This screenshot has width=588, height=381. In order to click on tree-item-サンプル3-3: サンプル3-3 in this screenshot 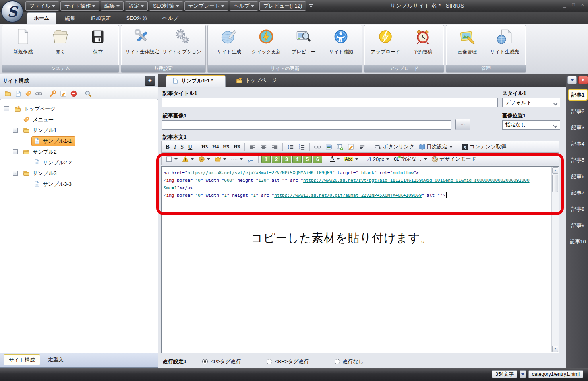, I will do `click(79, 184)`.